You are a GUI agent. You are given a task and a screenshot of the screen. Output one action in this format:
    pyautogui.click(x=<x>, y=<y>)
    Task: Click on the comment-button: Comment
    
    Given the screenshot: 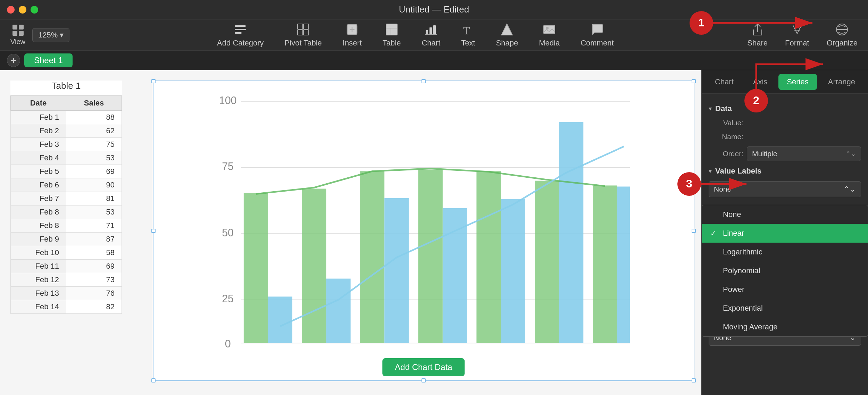 What is the action you would take?
    pyautogui.click(x=597, y=35)
    